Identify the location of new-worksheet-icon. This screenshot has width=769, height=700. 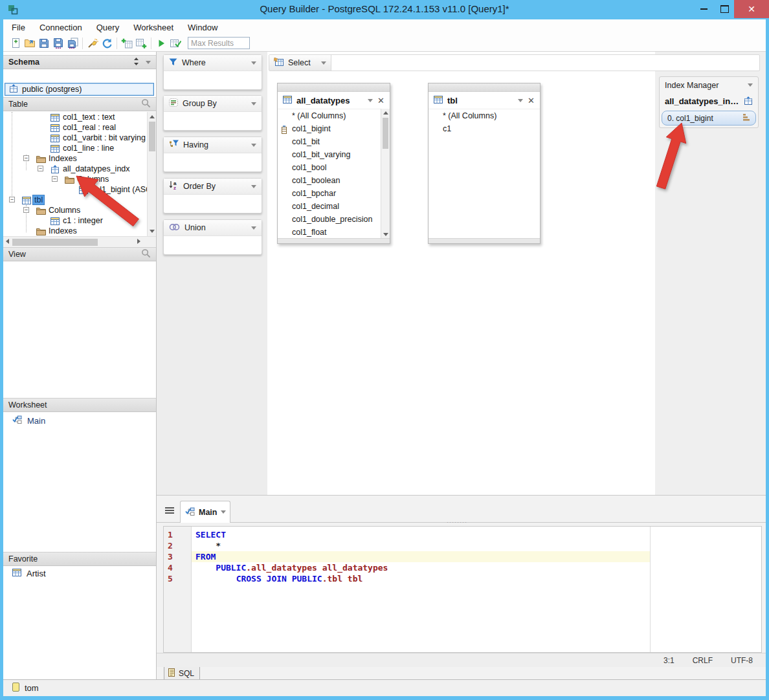
(16, 43).